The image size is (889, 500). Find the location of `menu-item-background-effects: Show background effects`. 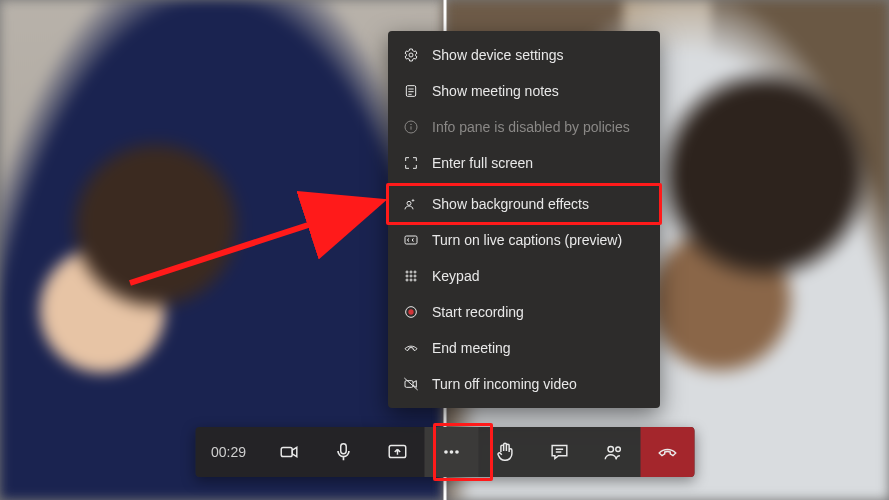

menu-item-background-effects: Show background effects is located at coordinates (524, 204).